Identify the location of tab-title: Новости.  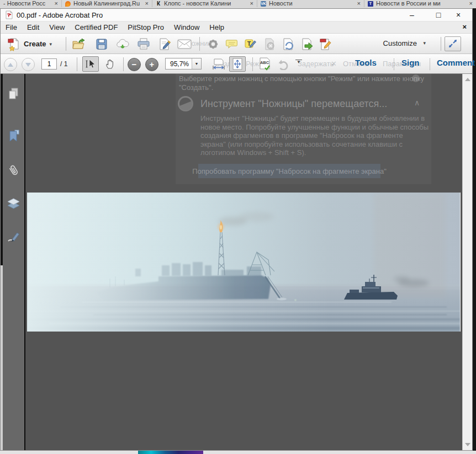
(281, 3).